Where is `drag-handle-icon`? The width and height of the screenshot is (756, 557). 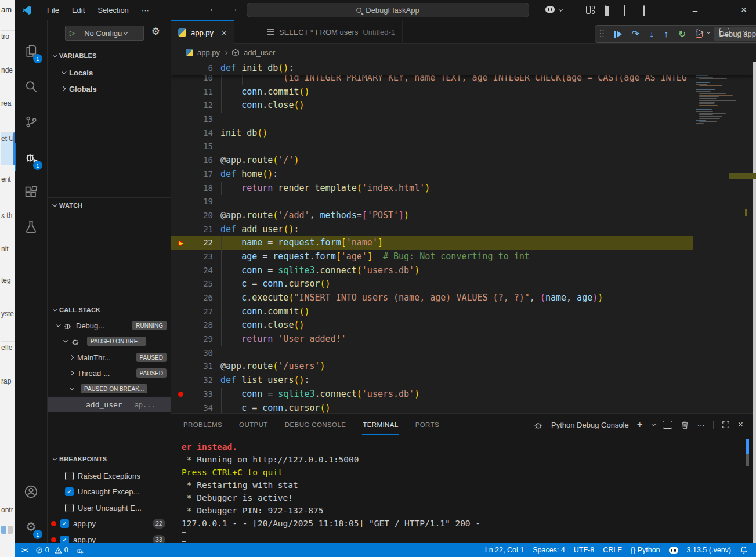 drag-handle-icon is located at coordinates (602, 34).